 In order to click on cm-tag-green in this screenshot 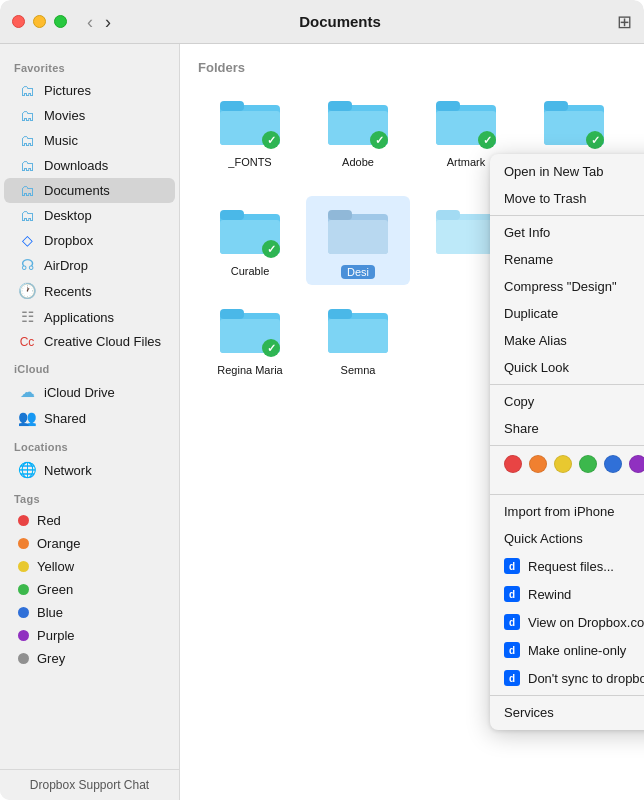, I will do `click(588, 464)`.